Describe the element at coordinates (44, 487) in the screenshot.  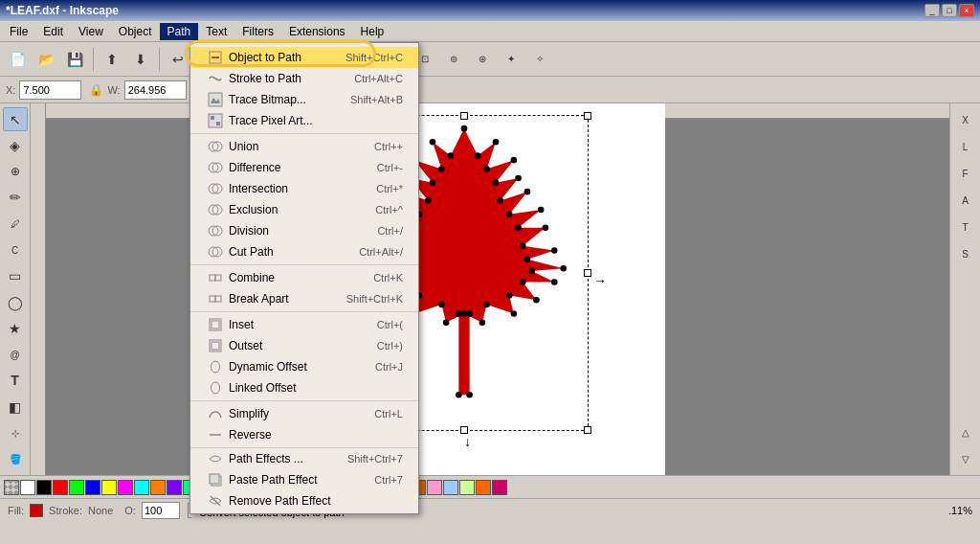
I see `color-swatch-black` at that location.